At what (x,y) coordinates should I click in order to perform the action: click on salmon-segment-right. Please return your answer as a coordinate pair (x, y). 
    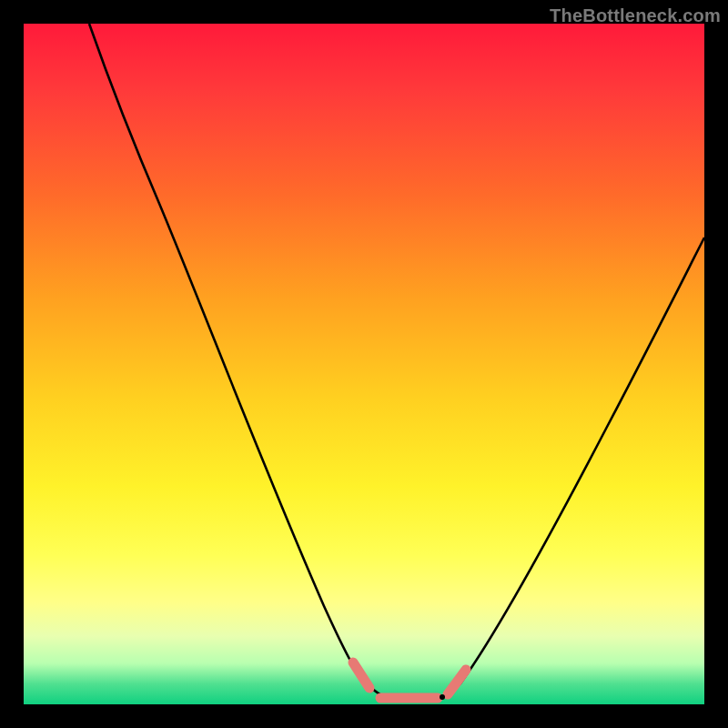
    Looking at the image, I should click on (457, 682).